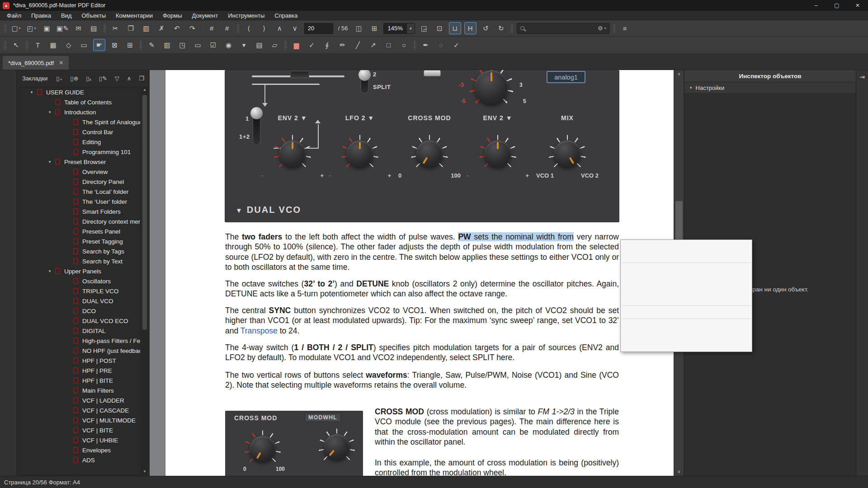 This screenshot has height=488, width=868. I want to click on search-dropdown-icon: ▾, so click(605, 28).